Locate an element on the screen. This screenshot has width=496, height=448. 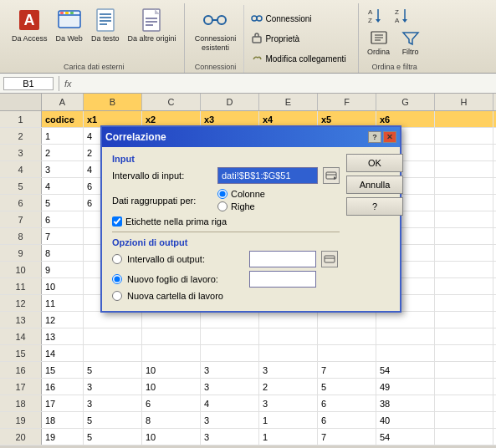
dialog-titlebar: Correlazione ? ✕ is located at coordinates (251, 137).